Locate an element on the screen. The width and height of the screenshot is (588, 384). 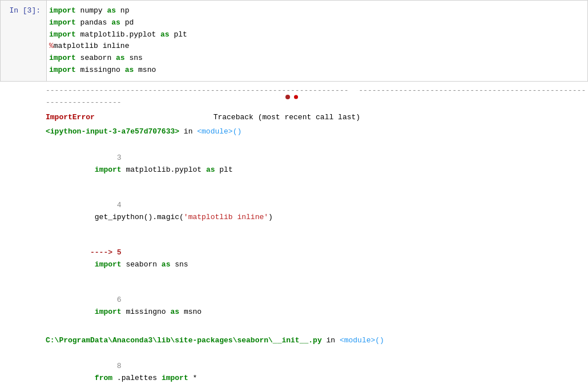
code-line-4: %matplotlib inline is located at coordinates (317, 47).